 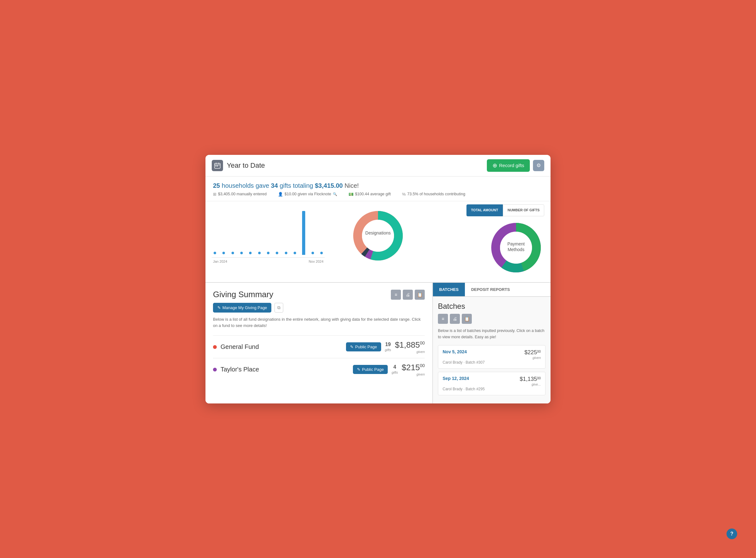 I want to click on fund-dot-taylors, so click(x=215, y=370).